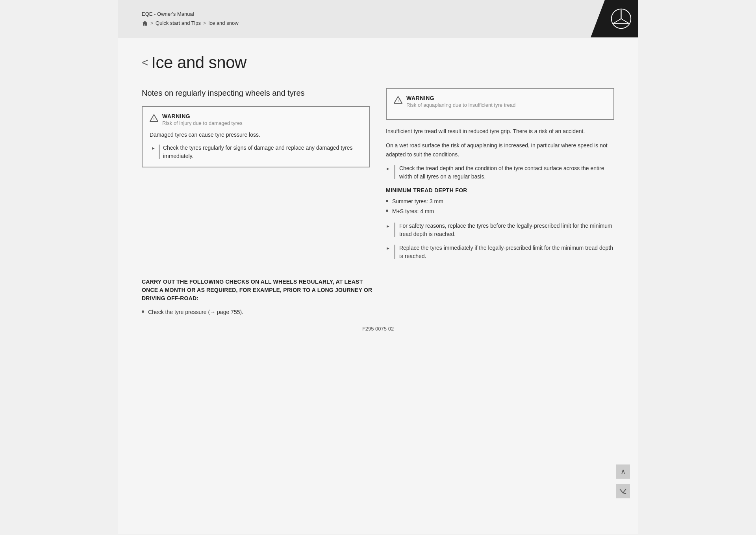 This screenshot has height=535, width=756. I want to click on header-right, so click(614, 19).